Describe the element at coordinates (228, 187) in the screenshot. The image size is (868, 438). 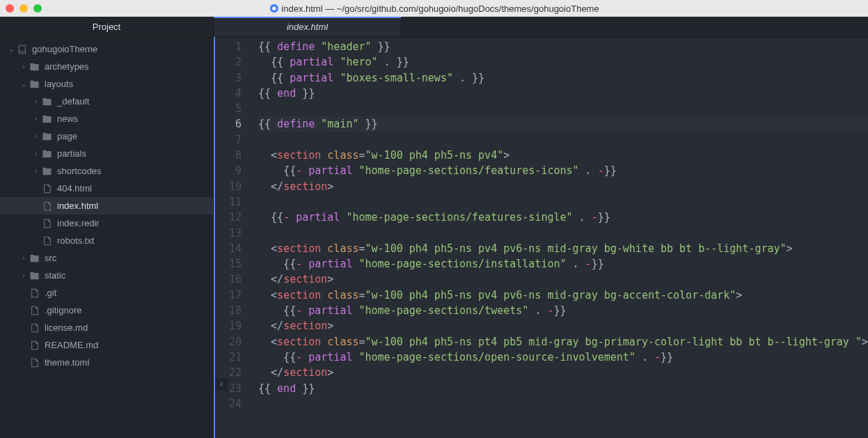
I see `line-number: 10` at that location.